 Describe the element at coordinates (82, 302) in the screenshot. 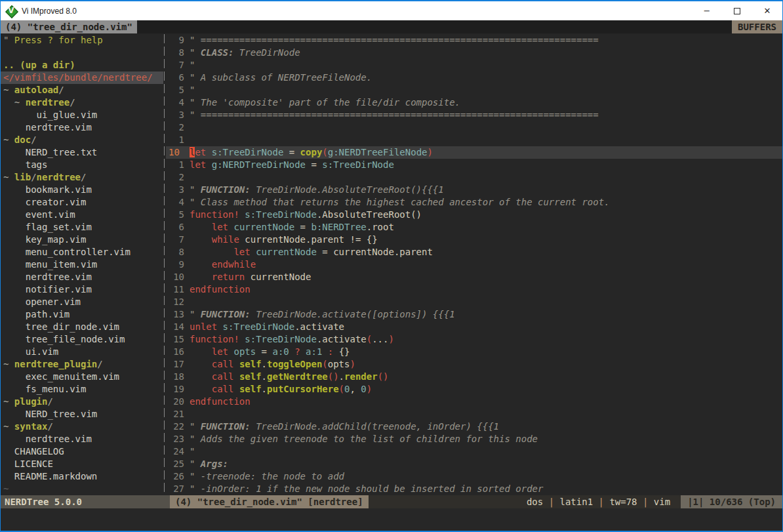

I see `tree-item: opener.vim` at that location.